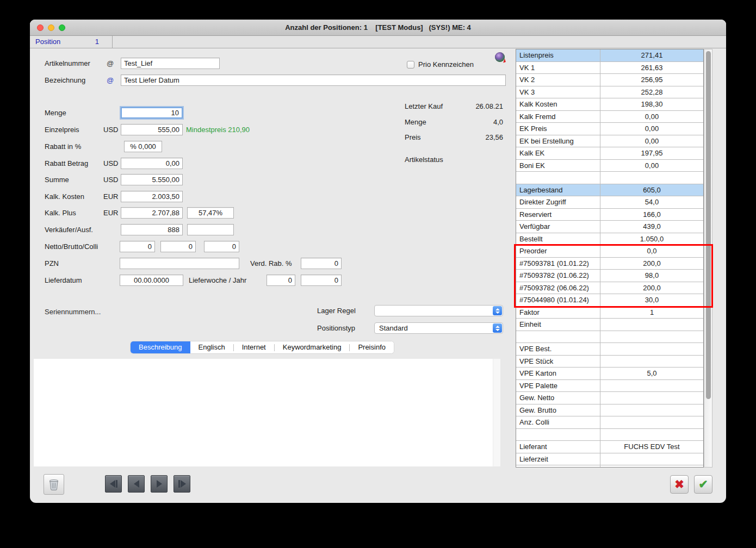 The width and height of the screenshot is (756, 548). What do you see at coordinates (558, 264) in the screenshot?
I see `info-row-label: #75093781 (01.01.22)` at bounding box center [558, 264].